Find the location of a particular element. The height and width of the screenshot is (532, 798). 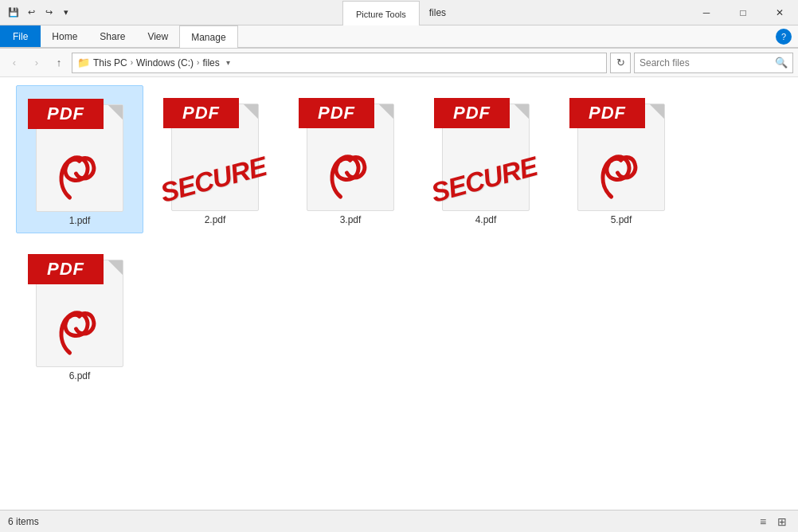

list-item: PDF SECURE 4.pdf is located at coordinates (486, 159).